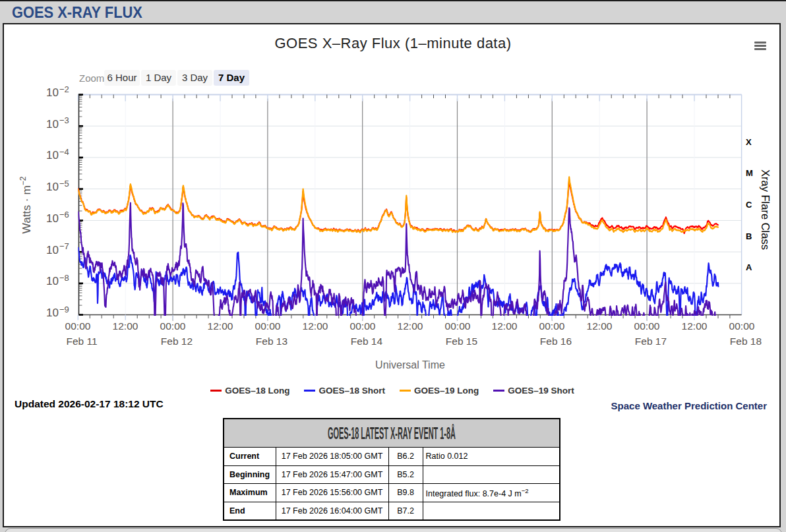 The image size is (786, 532). I want to click on svg-text: Feb 11, so click(82, 341).